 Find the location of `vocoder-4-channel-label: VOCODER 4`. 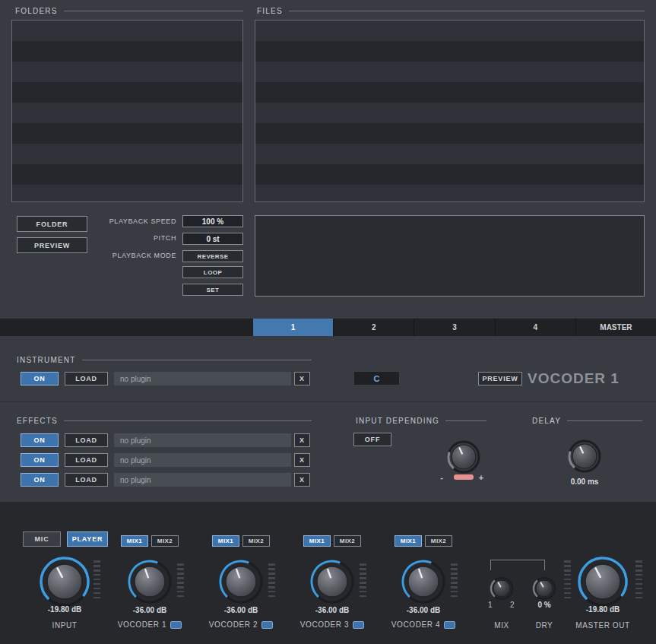

vocoder-4-channel-label: VOCODER 4 is located at coordinates (416, 625).